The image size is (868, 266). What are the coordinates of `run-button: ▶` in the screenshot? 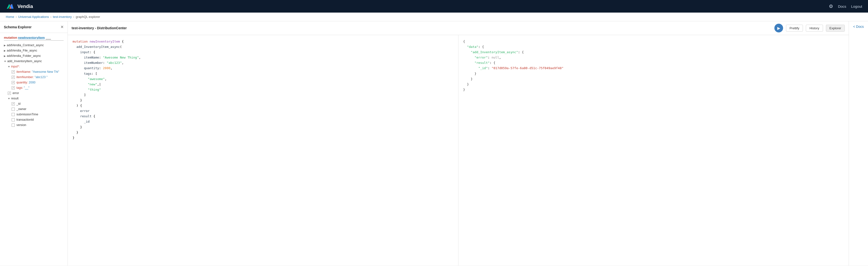 It's located at (779, 28).